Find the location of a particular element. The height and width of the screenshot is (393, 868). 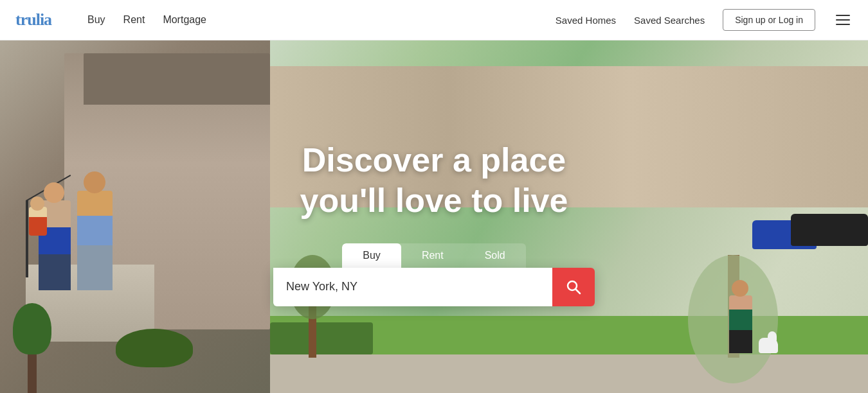

tab-rent: Rent is located at coordinates (433, 256).